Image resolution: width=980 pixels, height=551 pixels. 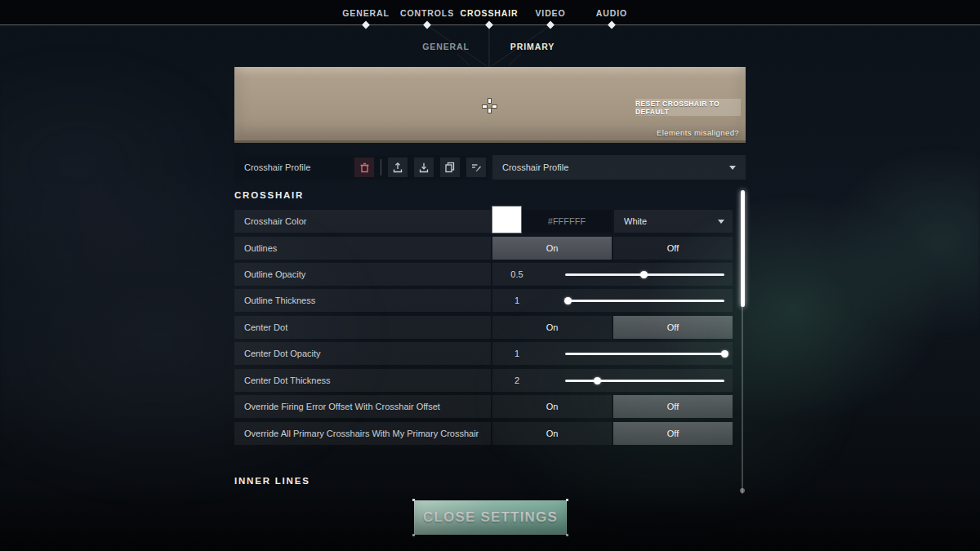 I want to click on close-settings-label: CLOSE SETTINGS, so click(x=490, y=518).